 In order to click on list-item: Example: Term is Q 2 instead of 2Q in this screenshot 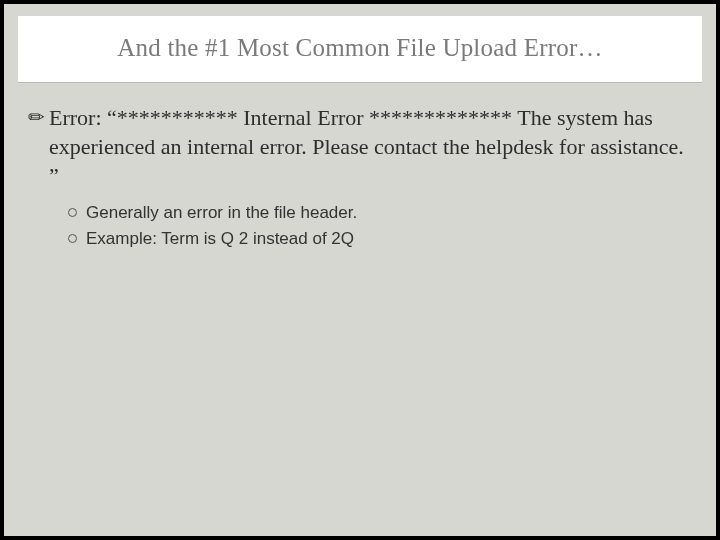, I will do `click(378, 239)`.